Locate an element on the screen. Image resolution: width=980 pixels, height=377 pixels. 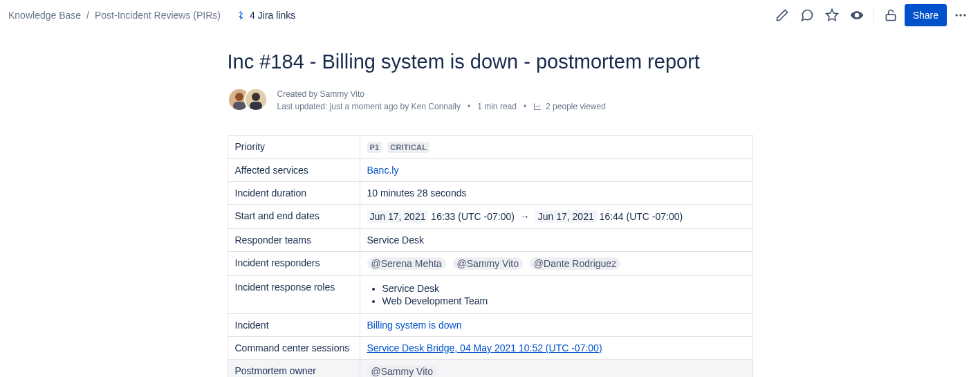
row-value: @Serena Mehta @Sammy Vito @Dante Rodrigu… is located at coordinates (556, 263).